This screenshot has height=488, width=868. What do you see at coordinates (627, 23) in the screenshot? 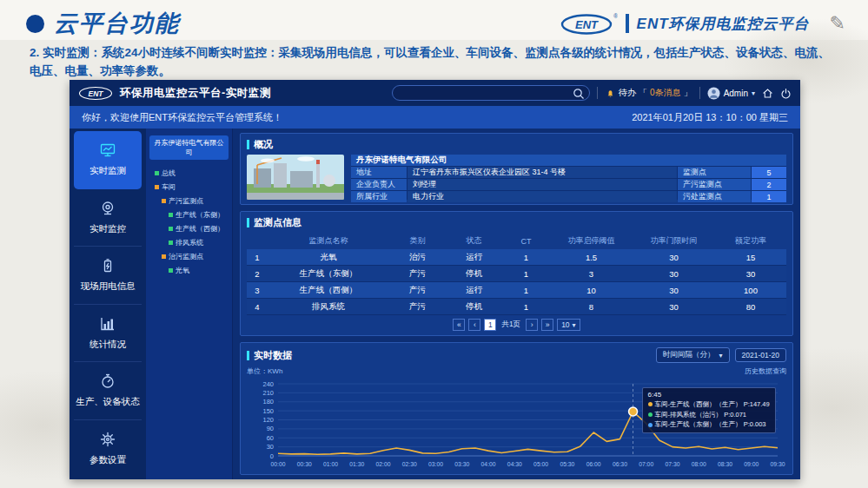
I see `brand-separator` at bounding box center [627, 23].